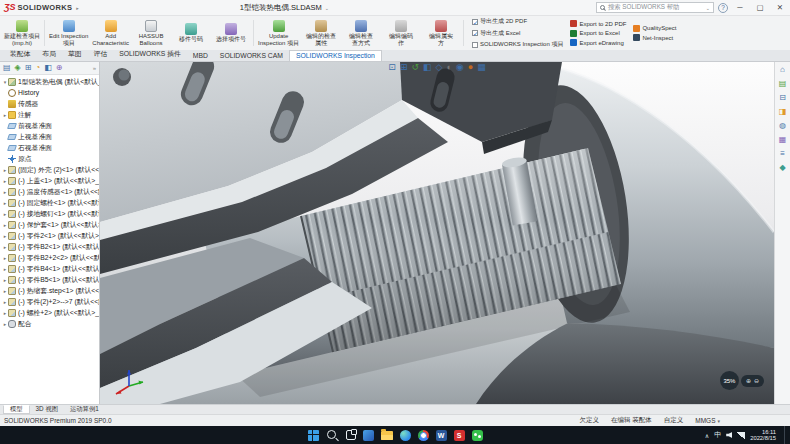 The width and height of the screenshot is (790, 444). What do you see at coordinates (200, 56) in the screenshot?
I see `tab-mbd: MBD` at bounding box center [200, 56].